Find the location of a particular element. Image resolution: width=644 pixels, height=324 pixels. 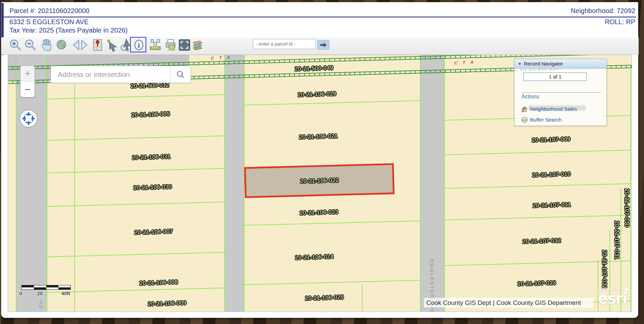

actions-heading: Actions is located at coordinates (530, 97).